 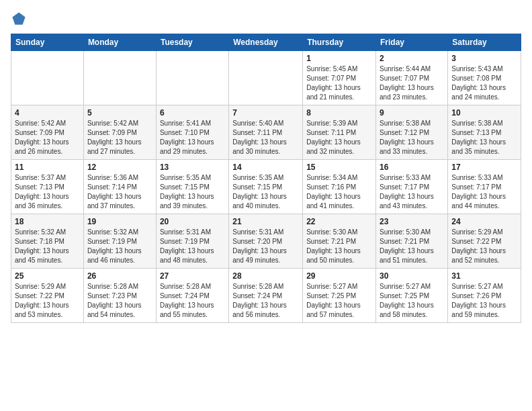 I want to click on calendar-cell: 2Sunrise: 5:44 AM Sunset: 7:07 PM Daylig…, so click(x=412, y=78).